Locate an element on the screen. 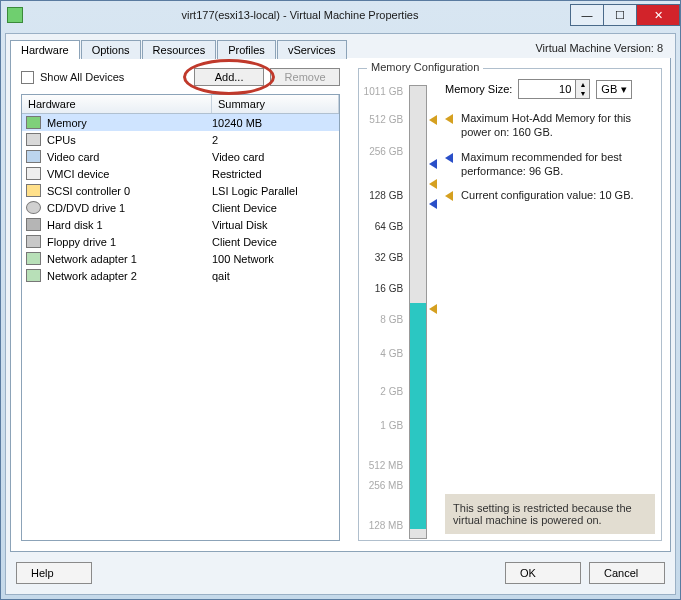 This screenshot has height=600, width=681. memory-scale: 1011 GB 512 GB 256 GB 128 GB 64 GB 32 GB… is located at coordinates (401, 306).